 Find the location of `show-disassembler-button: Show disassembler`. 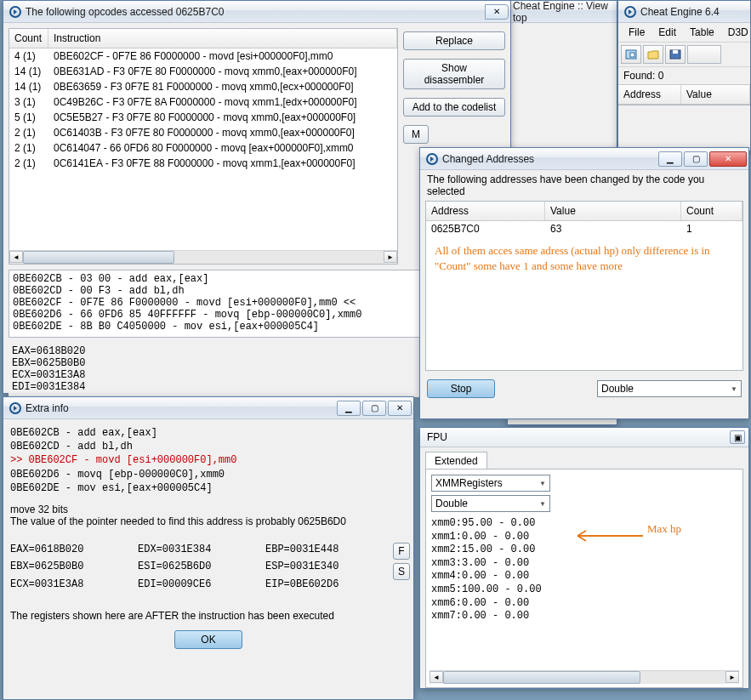

show-disassembler-button: Show disassembler is located at coordinates (454, 74).